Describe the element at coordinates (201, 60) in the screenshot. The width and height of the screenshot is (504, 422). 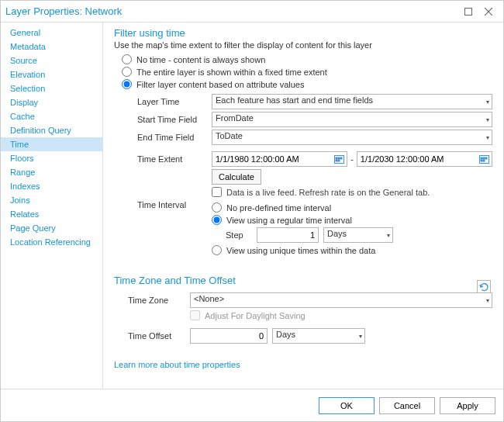
I see `radio-no-time-label: No time - content is always shown` at that location.